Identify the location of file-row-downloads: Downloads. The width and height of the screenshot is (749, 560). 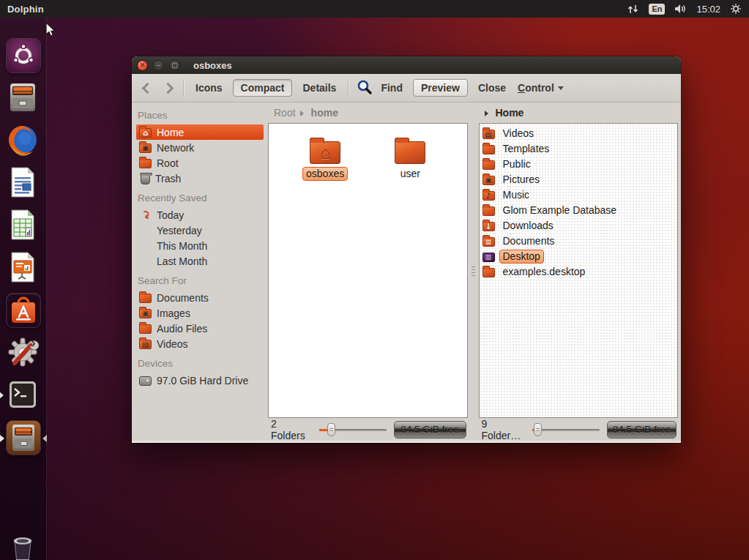
(578, 225).